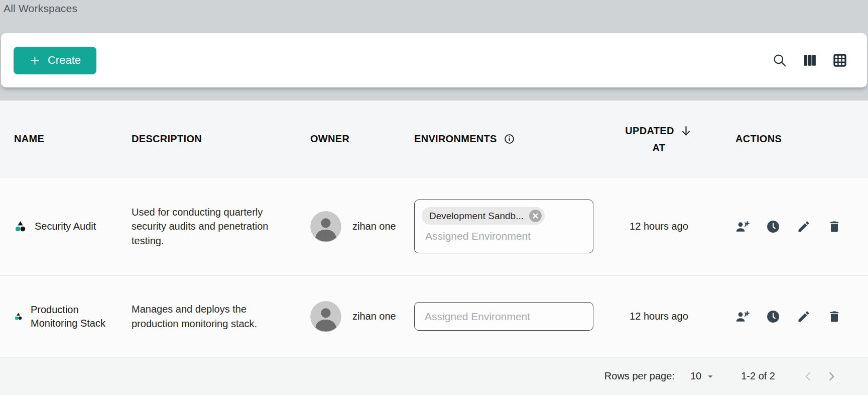 The height and width of the screenshot is (395, 868). Describe the element at coordinates (434, 17) in the screenshot. I see `top-bar: All Workspaces` at that location.